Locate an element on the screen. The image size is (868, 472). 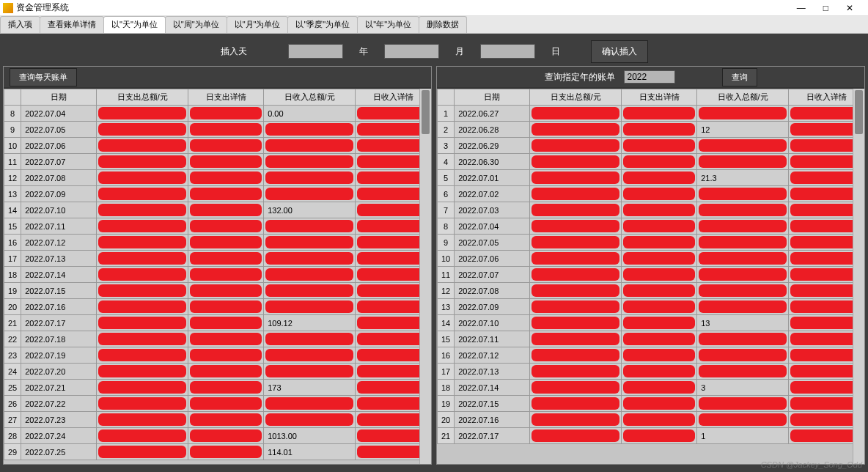
table-row: 72022.07.03 is located at coordinates (651, 210).